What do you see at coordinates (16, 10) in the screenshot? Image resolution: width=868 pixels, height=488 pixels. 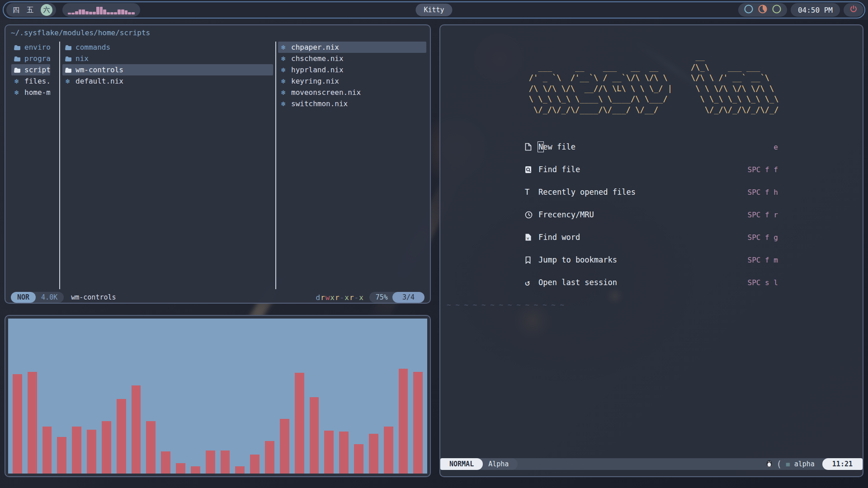 I see `workspace-item: 四` at bounding box center [16, 10].